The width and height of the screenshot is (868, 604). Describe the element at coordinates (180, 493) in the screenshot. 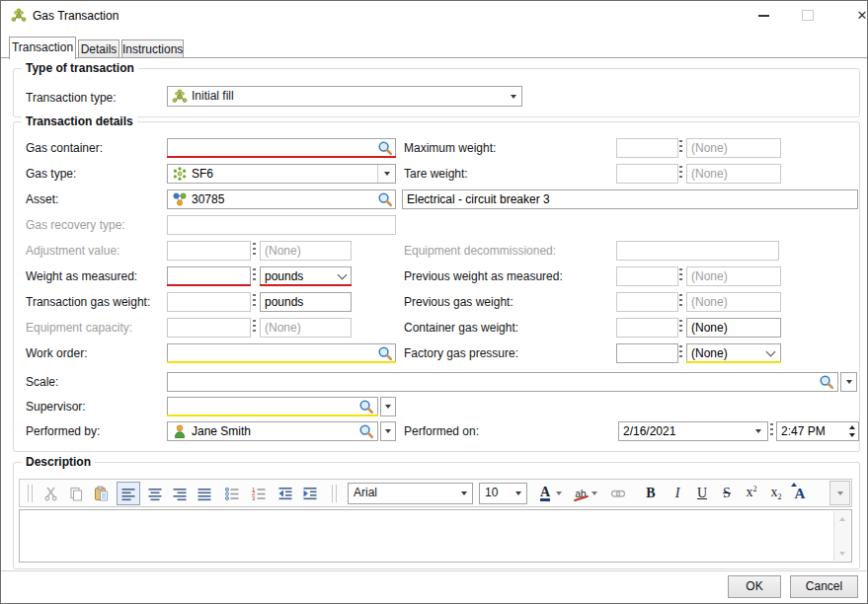

I see `align-right-button` at that location.